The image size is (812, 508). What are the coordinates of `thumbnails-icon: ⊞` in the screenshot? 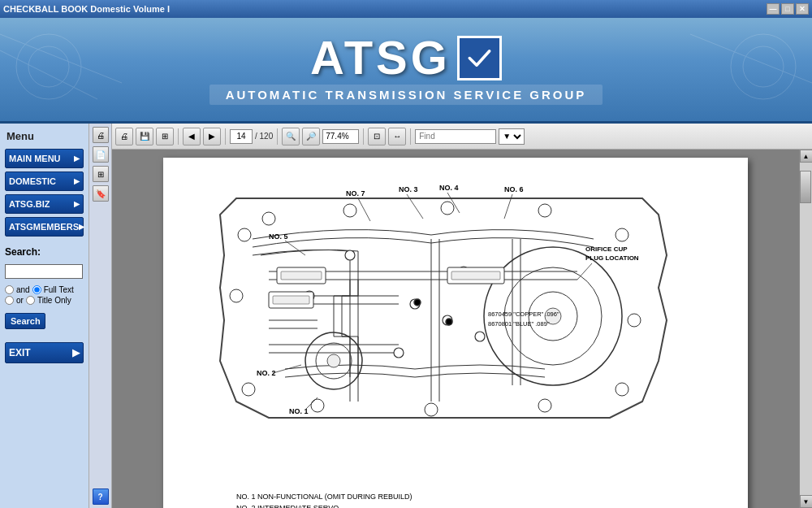 It's located at (101, 174).